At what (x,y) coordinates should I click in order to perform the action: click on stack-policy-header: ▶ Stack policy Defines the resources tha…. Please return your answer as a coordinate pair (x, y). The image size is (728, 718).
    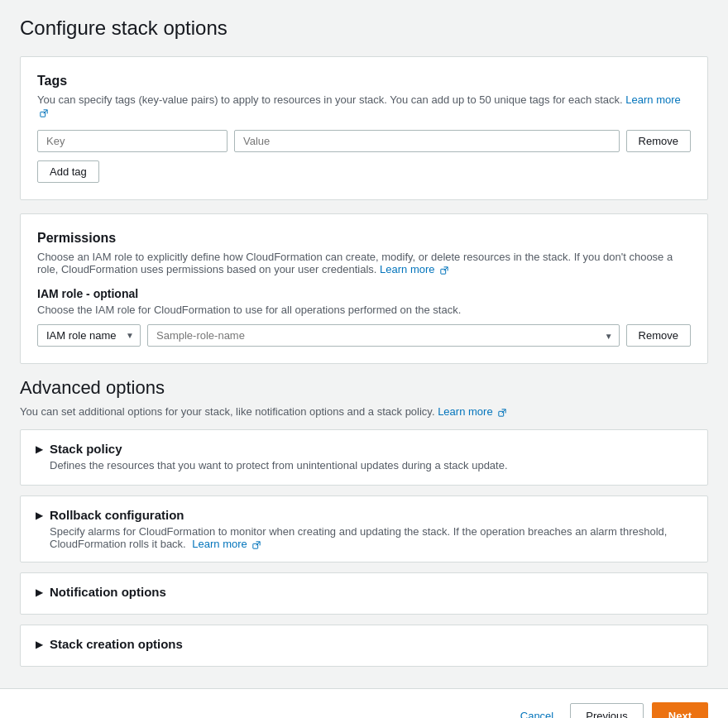
    Looking at the image, I should click on (364, 457).